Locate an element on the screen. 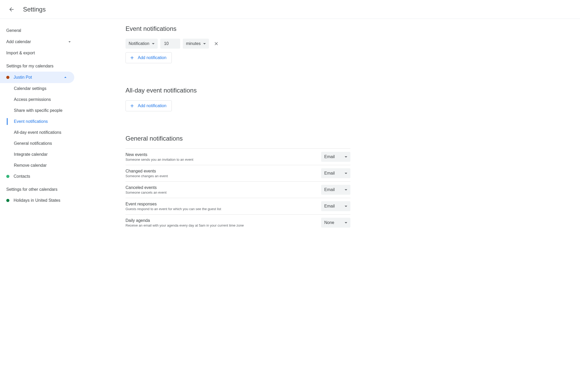 Image resolution: width=580 pixels, height=392 pixels. section-title: General notifications is located at coordinates (238, 139).